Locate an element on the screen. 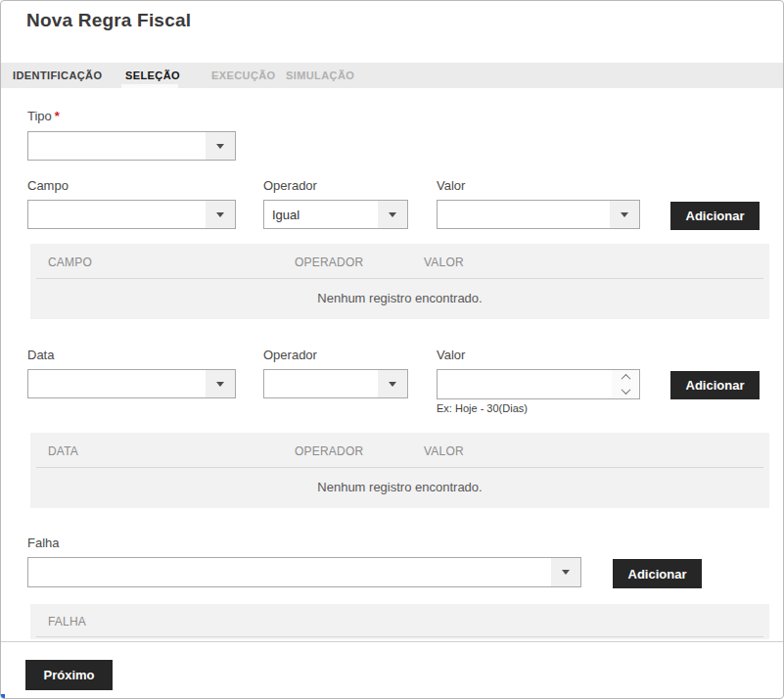  adicionar-falha-button: Adicionar is located at coordinates (658, 574).